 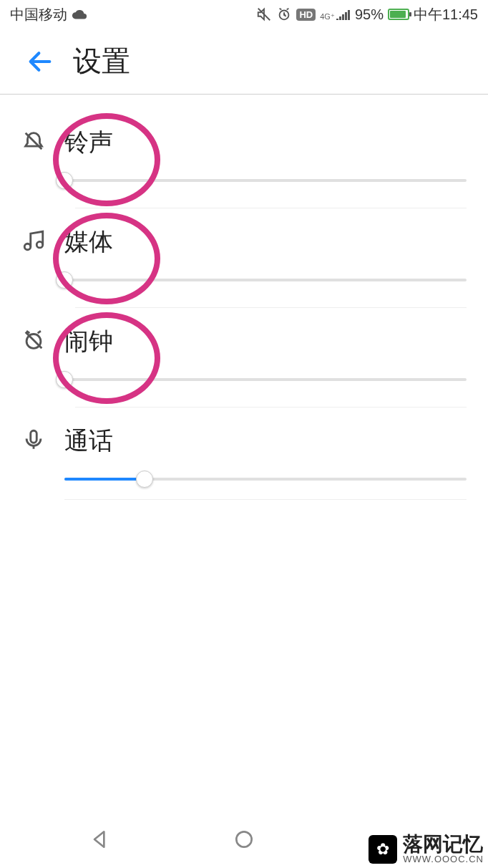 I want to click on alarm-off-icon, so click(x=34, y=340).